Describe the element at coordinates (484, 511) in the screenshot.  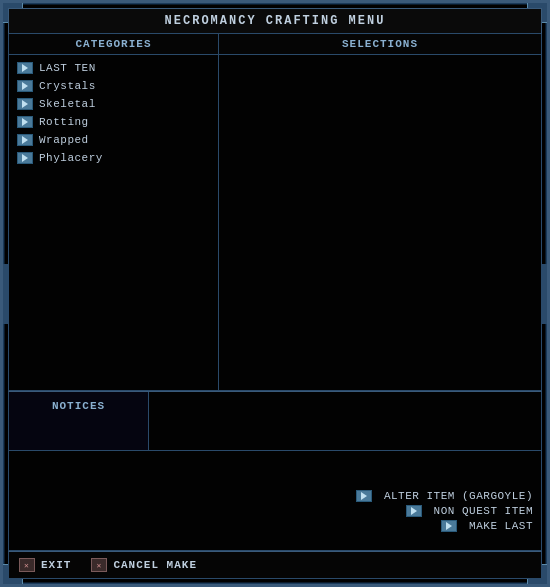
I see `action-label: NON QUEST ITEM` at that location.